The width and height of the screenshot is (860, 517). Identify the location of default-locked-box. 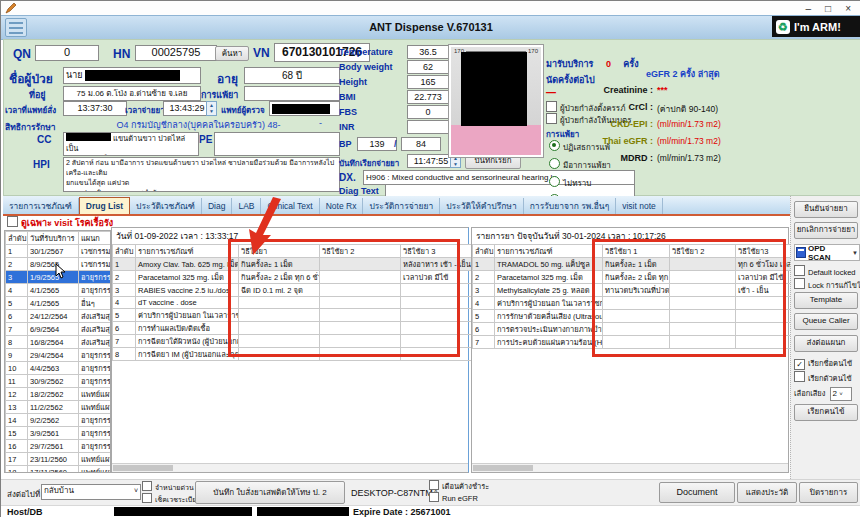
(800, 270).